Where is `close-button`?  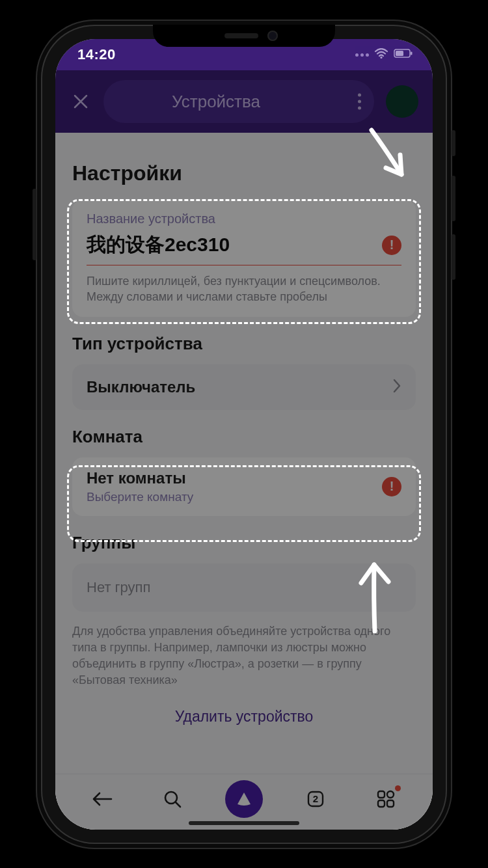 close-button is located at coordinates (81, 102).